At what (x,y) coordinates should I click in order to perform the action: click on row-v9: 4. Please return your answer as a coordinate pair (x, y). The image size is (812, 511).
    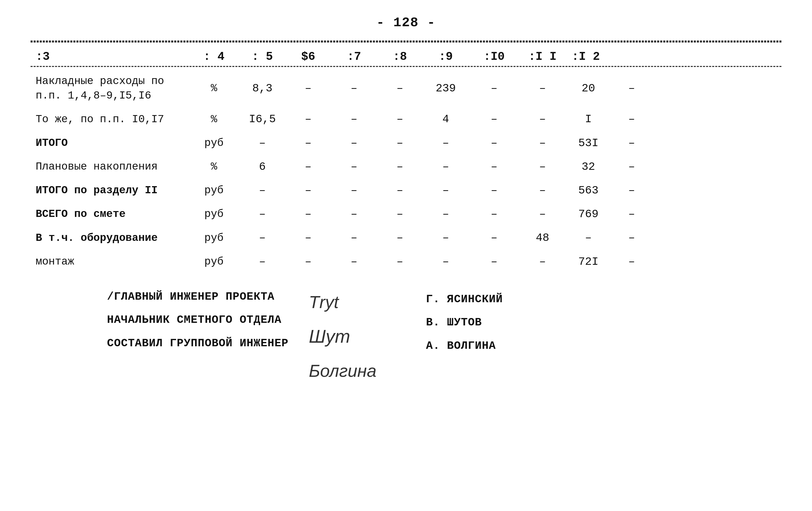
    Looking at the image, I should click on (446, 119).